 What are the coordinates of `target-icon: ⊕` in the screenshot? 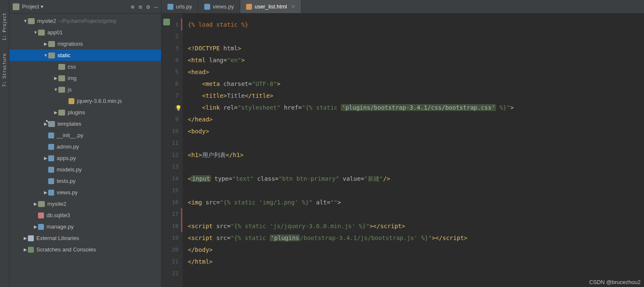 It's located at (132, 7).